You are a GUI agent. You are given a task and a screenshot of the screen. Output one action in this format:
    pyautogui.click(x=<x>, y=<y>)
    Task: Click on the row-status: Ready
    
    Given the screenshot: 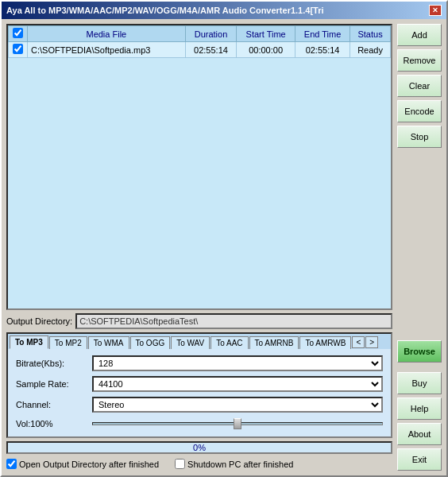 What is the action you would take?
    pyautogui.click(x=370, y=50)
    